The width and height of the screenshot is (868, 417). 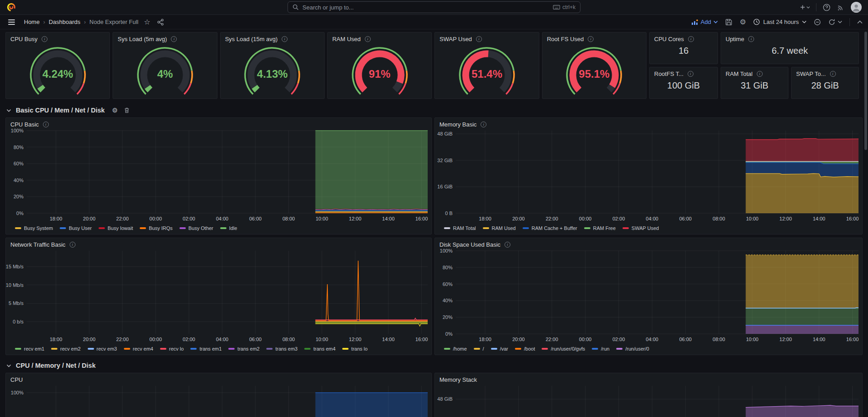 I want to click on share-icon, so click(x=160, y=22).